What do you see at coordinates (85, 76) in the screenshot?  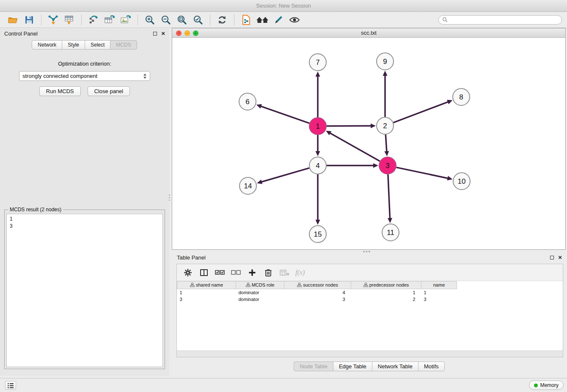 I see `criterion-dropdown: strongly connected component` at bounding box center [85, 76].